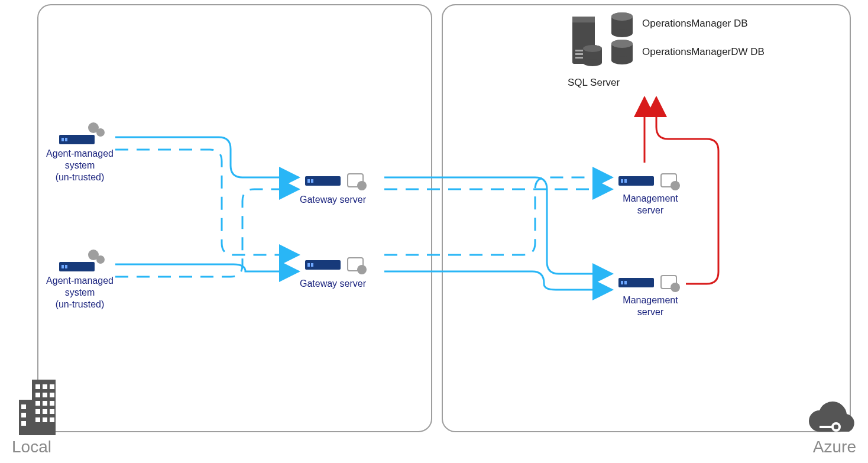 The height and width of the screenshot is (463, 868). Describe the element at coordinates (831, 416) in the screenshot. I see `cloud-icon` at that location.